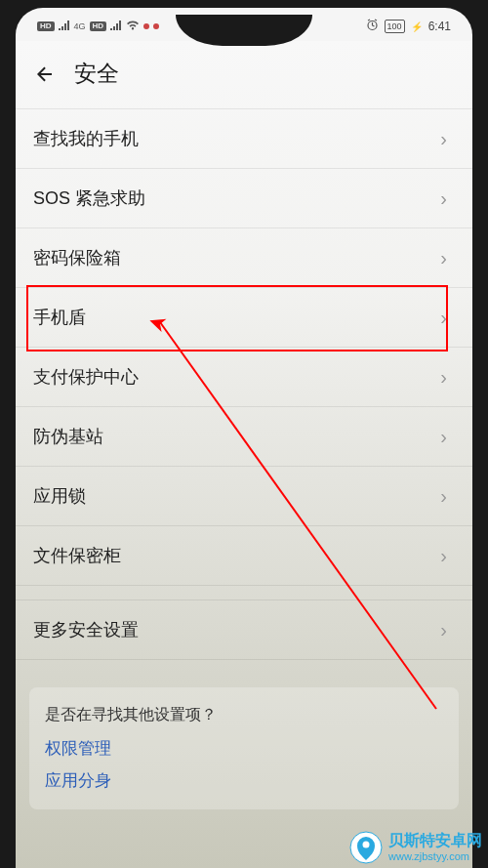 This screenshot has height=868, width=488. Describe the element at coordinates (244, 437) in the screenshot. I see `item-fake-base-station: 防伪基站 ›` at that location.